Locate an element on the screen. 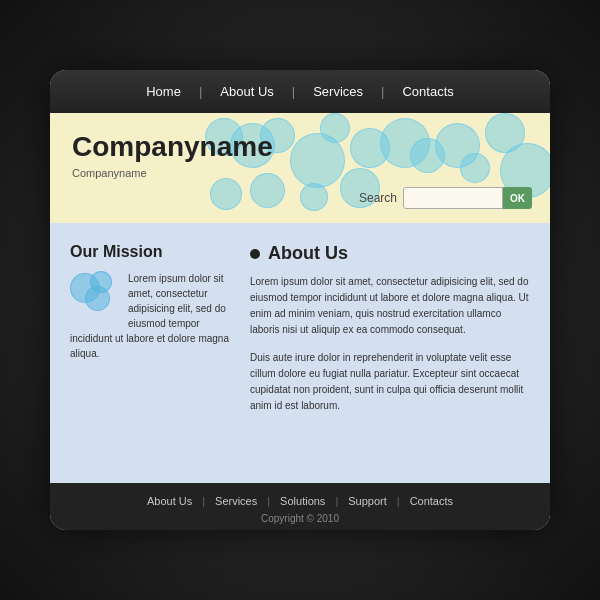  footer-services: Services is located at coordinates (236, 501).